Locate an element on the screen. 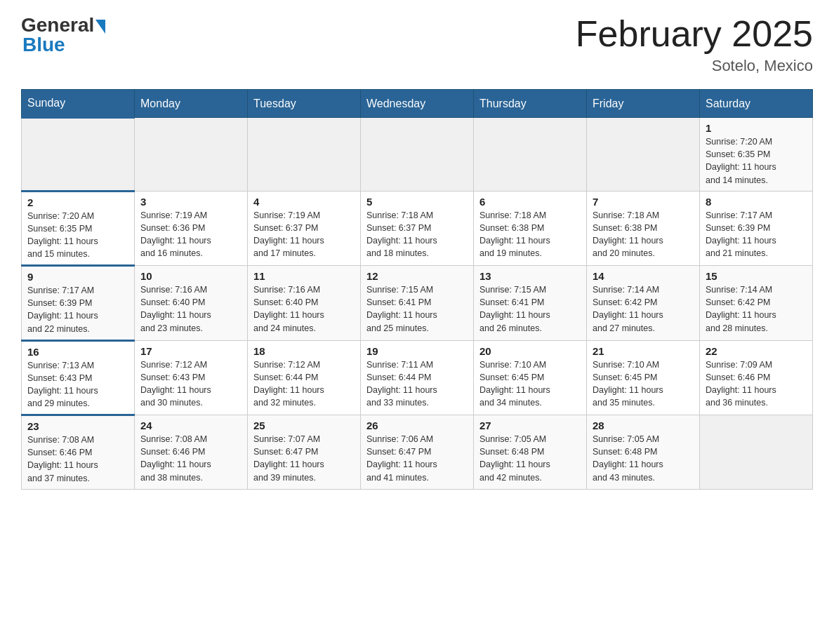 The height and width of the screenshot is (644, 834). calendar-cell: 6Sunrise: 7:18 AM Sunset: 6:38 PM Daylig… is located at coordinates (531, 229).